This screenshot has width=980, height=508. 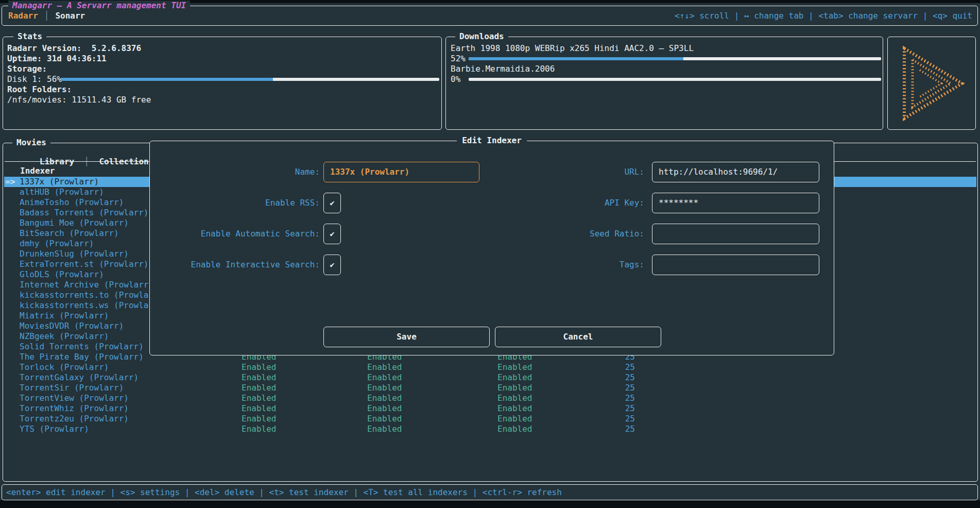 I want to click on enable-rss-label: Enable RSS:, so click(x=235, y=203).